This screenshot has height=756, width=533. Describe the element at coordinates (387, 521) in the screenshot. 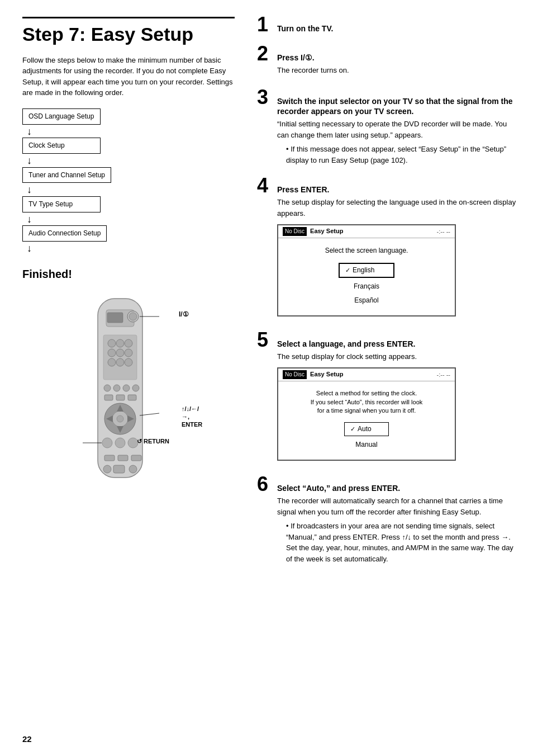

I see `step-6: 6 Select “Auto,” and press ENTER. The re…` at that location.